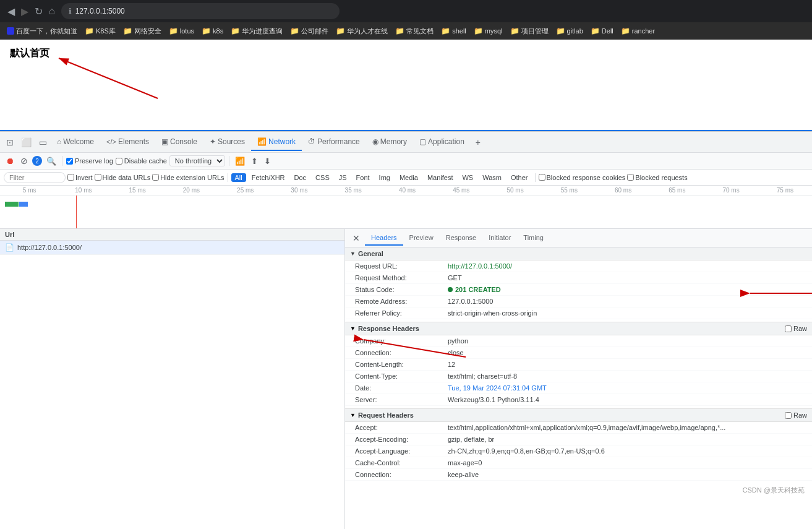 This screenshot has width=812, height=529. Describe the element at coordinates (35, 178) in the screenshot. I see `filter-input` at that location.